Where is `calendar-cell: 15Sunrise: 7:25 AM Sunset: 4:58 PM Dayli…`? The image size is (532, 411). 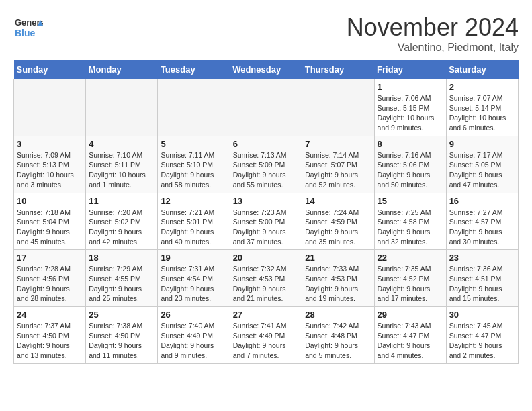
calendar-cell: 15Sunrise: 7:25 AM Sunset: 4:58 PM Dayli… is located at coordinates (410, 222).